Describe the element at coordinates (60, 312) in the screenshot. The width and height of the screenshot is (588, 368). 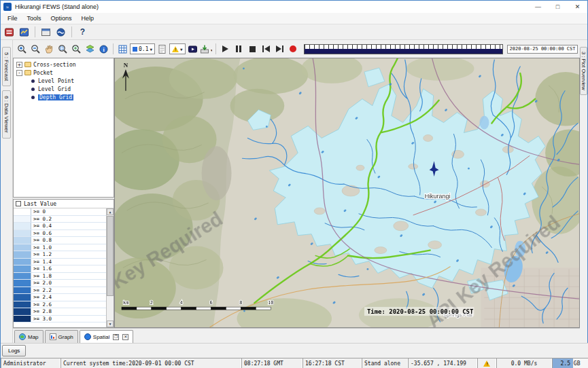
I see `legend-row: >= 2.8` at that location.